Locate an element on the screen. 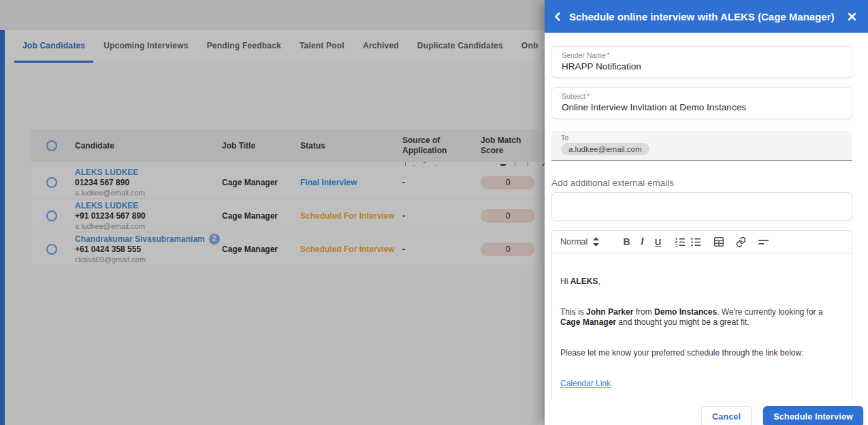 This screenshot has height=425, width=868. calendar-link-line: Calendar Link is located at coordinates (702, 384).